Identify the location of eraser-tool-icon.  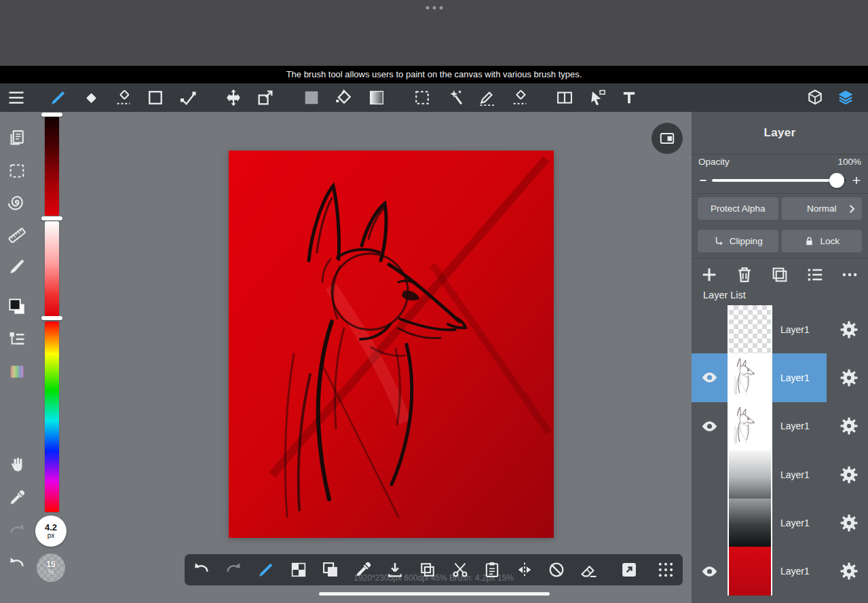
(91, 98).